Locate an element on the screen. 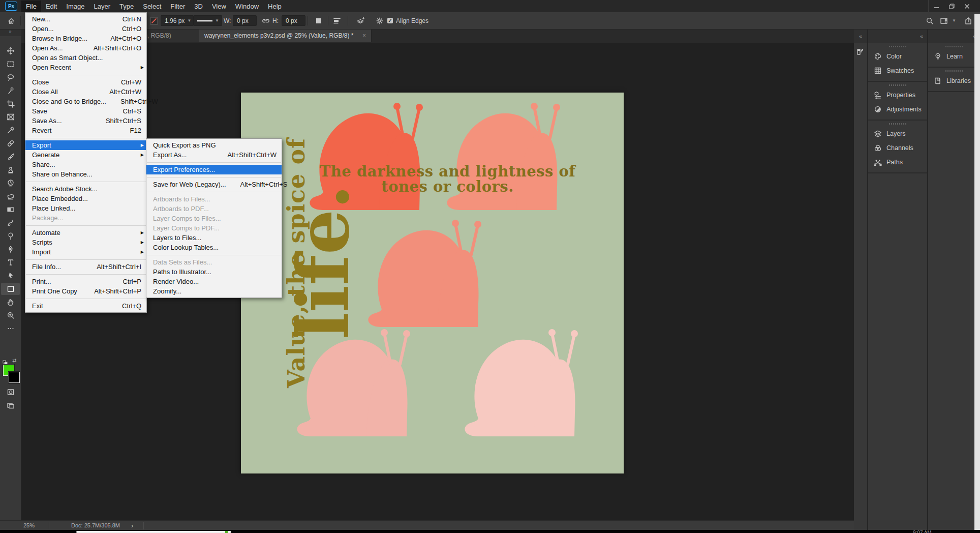 The width and height of the screenshot is (980, 533). screen-mode-icon is located at coordinates (10, 405).